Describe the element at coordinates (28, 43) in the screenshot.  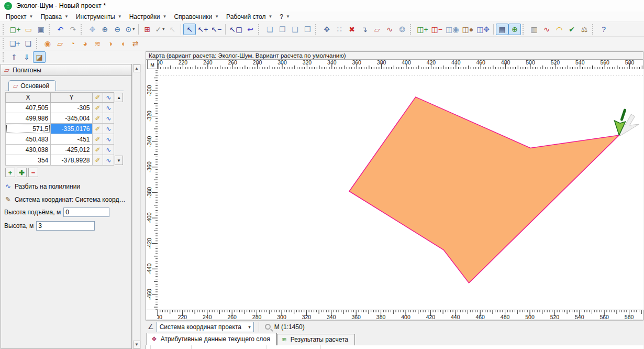
I see `layers-button: ❏` at that location.